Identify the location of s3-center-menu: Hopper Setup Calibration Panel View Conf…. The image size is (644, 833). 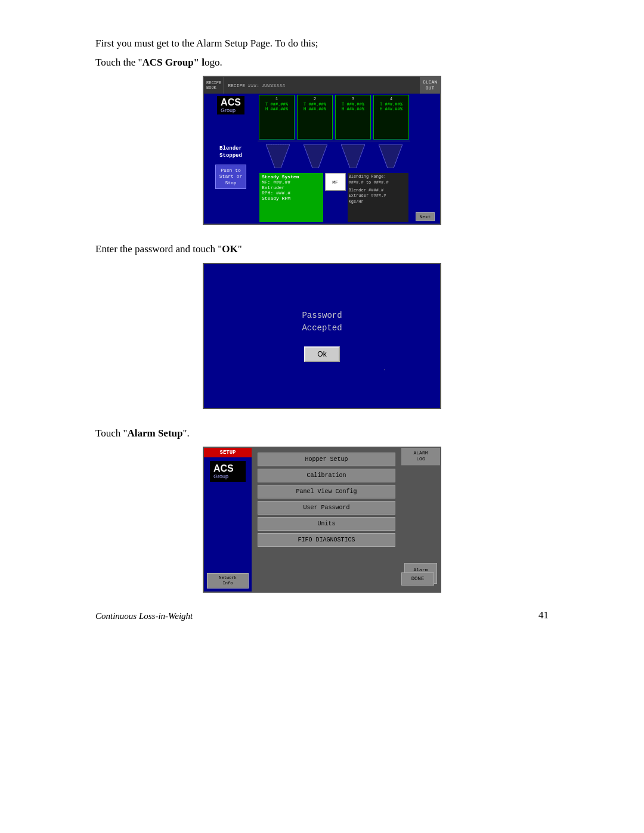
(327, 520).